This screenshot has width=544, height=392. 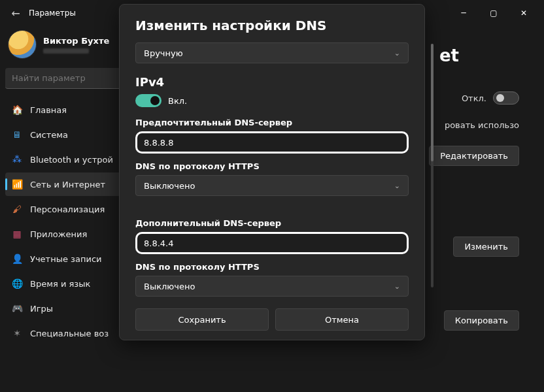 What do you see at coordinates (272, 286) in the screenshot?
I see `doh2-select: Выключено ⌄` at bounding box center [272, 286].